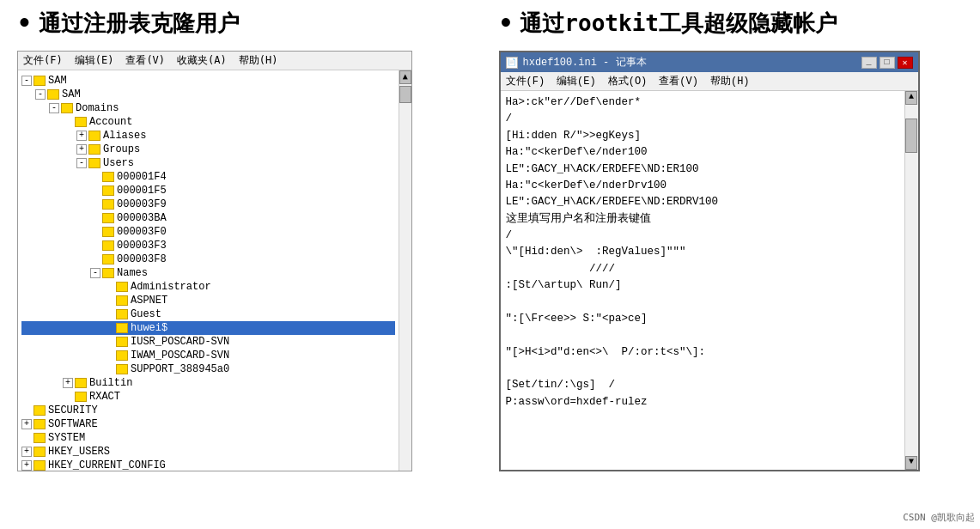 The height and width of the screenshot is (529, 980). I want to click on scrollbar-thumb-reg, so click(405, 94).